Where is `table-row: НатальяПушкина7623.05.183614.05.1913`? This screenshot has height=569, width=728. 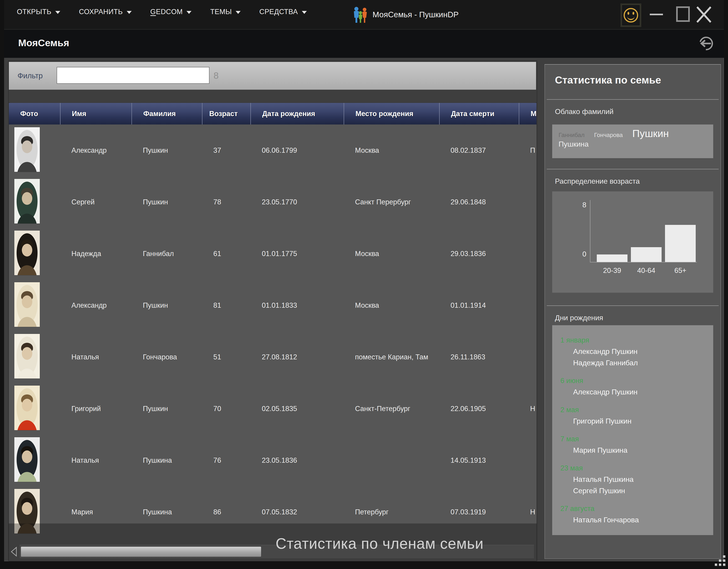
table-row: НатальяПушкина7623.05.183614.05.1913 is located at coordinates (273, 460).